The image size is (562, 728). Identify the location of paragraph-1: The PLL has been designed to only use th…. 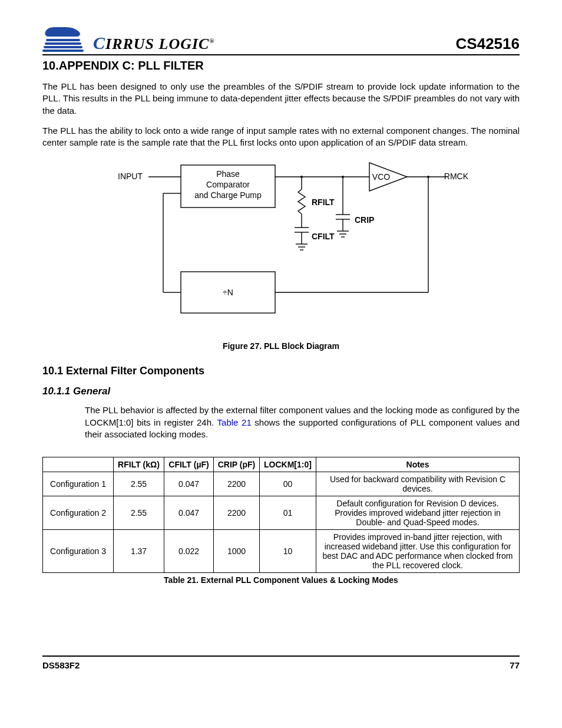
(281, 99).